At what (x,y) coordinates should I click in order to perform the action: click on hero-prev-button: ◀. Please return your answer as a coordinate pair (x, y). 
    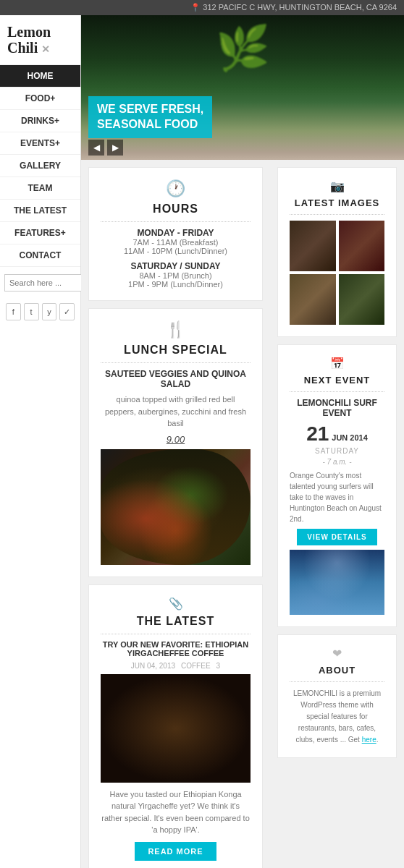
    Looking at the image, I should click on (96, 148).